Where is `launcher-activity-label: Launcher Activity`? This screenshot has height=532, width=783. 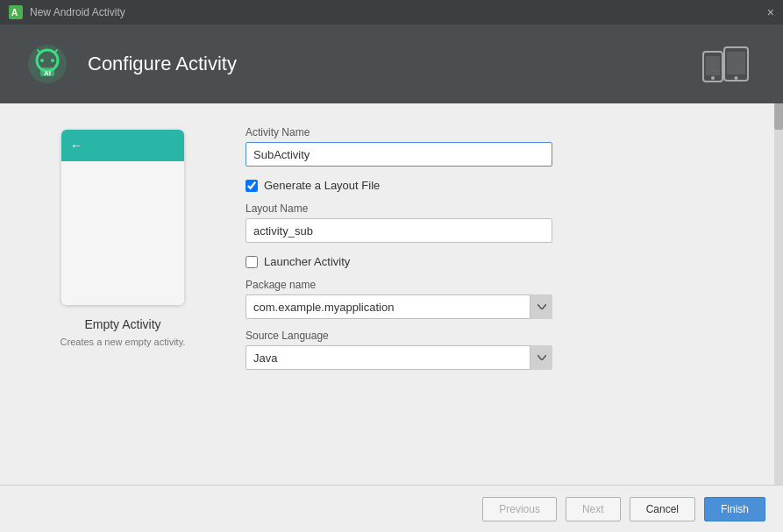 launcher-activity-label: Launcher Activity is located at coordinates (307, 261).